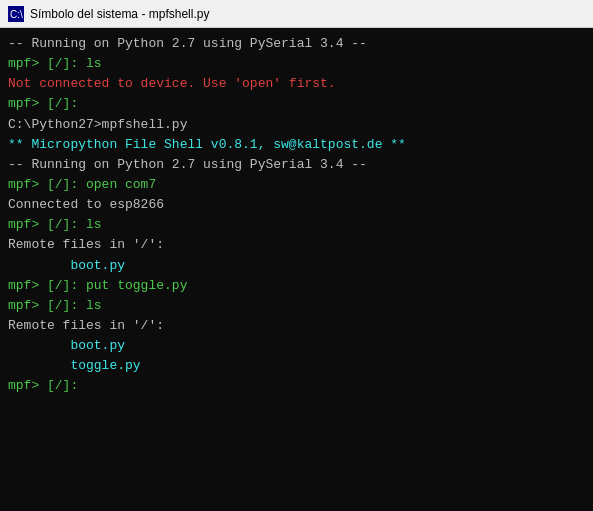 The image size is (593, 511). I want to click on terminal-text: mpf> [/]: put toggle.py, so click(98, 286).